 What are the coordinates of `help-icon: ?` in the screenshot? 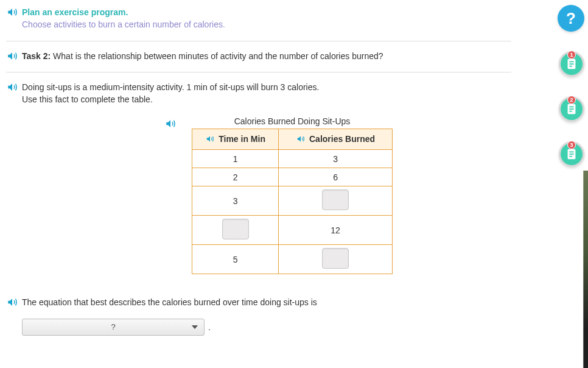 It's located at (571, 18).